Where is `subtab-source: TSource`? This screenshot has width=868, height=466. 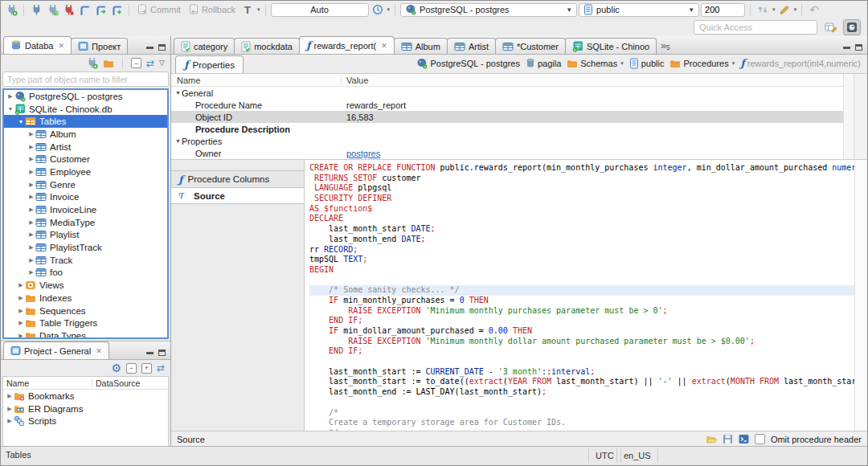 subtab-source: TSource is located at coordinates (238, 196).